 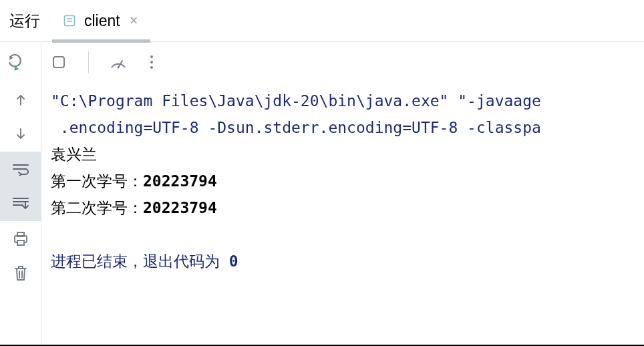 I want to click on console-stdout-line-2-label: 第一次学号：, so click(x=97, y=181).